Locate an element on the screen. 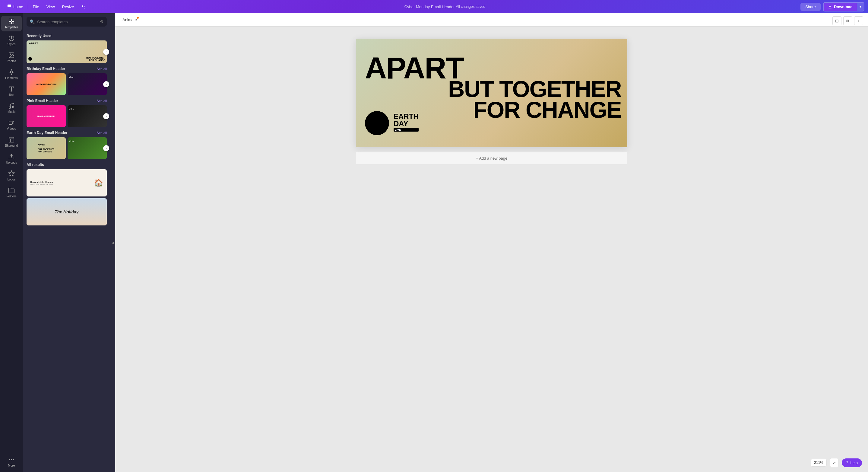 The width and height of the screenshot is (868, 472). canvas-design: APART BUT TOGETHER FOR CHANGE EARTH DAY … is located at coordinates (492, 93).